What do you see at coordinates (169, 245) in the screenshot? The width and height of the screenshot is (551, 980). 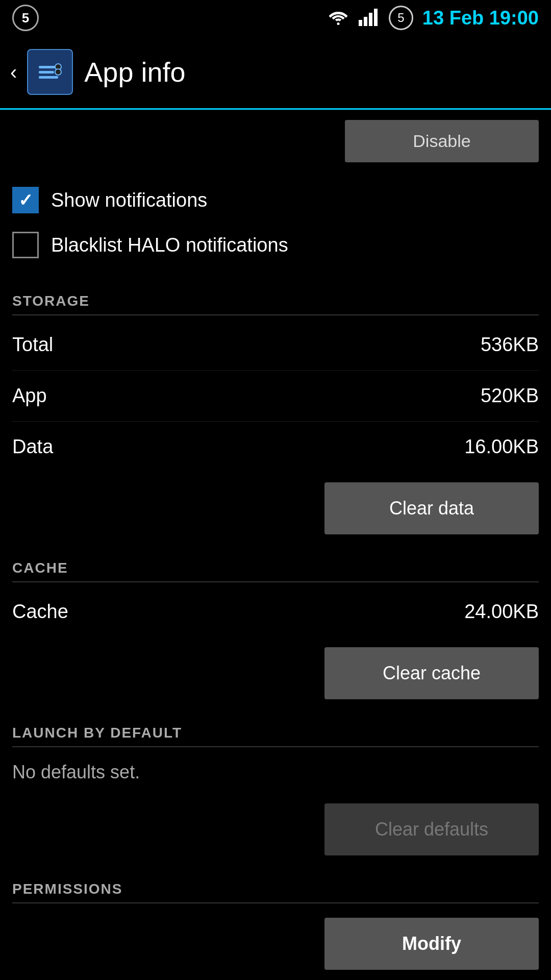 I see `blacklist-notifications-label: Blacklist HALO notifications` at bounding box center [169, 245].